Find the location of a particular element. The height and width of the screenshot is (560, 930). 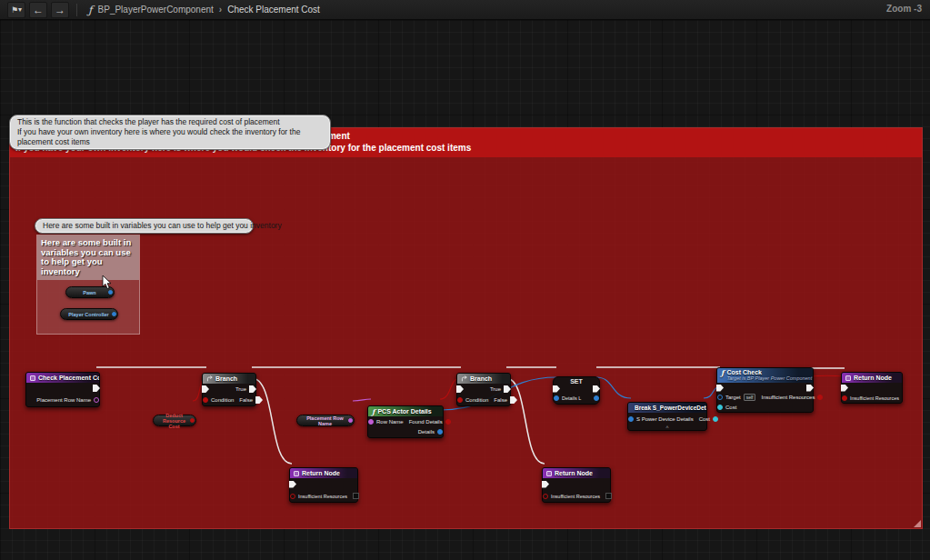

node-header: ƒ Cost Check Target is BP Player Power C… is located at coordinates (765, 375).